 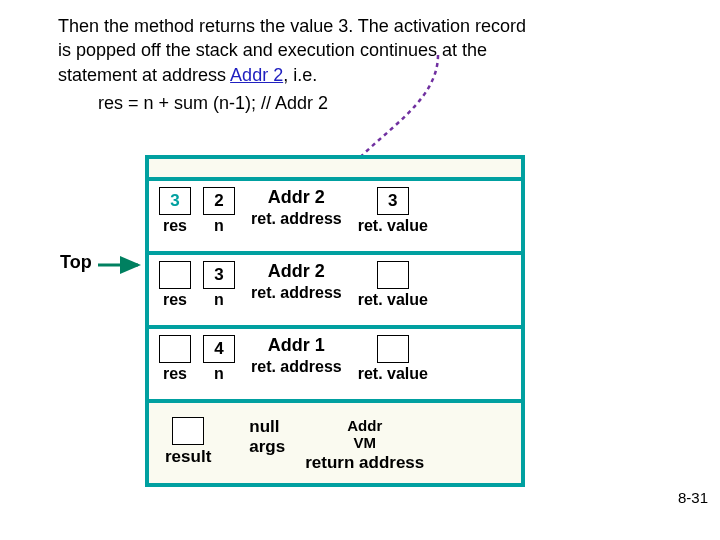 I want to click on addr2-link: Addr 2, so click(x=256, y=75).